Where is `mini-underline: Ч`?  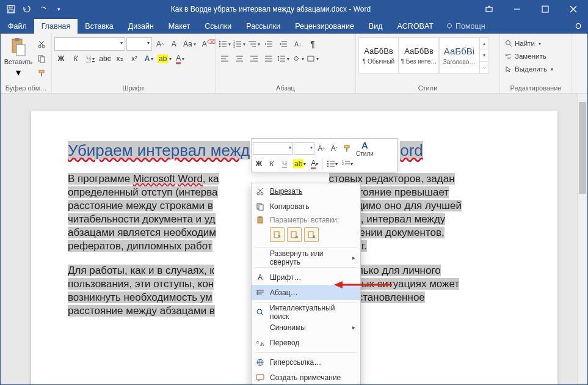
mini-underline: Ч is located at coordinates (285, 164).